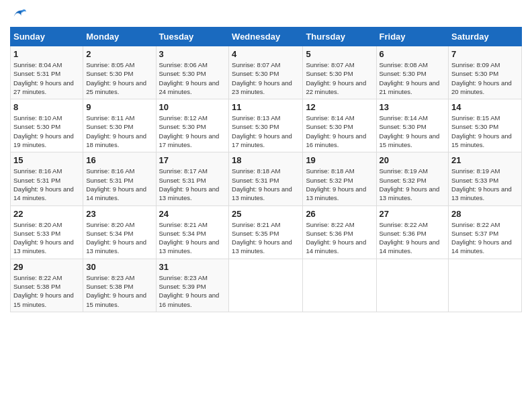 The image size is (532, 411). I want to click on logo-bird-icon, so click(19, 14).